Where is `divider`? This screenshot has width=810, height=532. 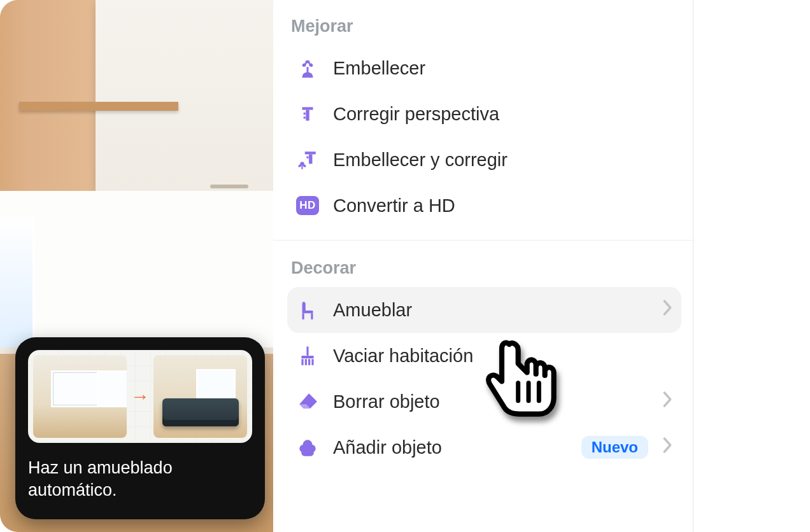 divider is located at coordinates (483, 241).